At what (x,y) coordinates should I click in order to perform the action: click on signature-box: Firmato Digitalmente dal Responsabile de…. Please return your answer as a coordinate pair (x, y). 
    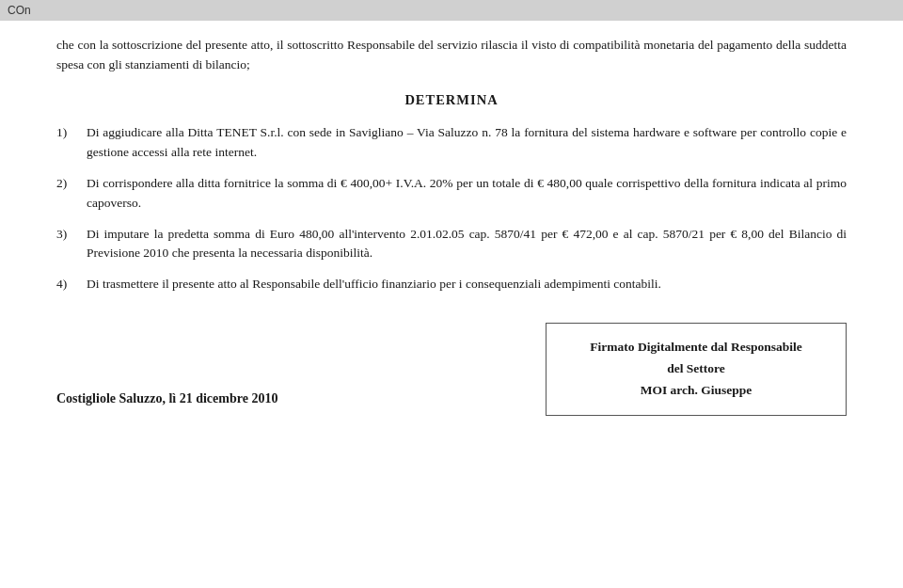
    Looking at the image, I should click on (696, 369).